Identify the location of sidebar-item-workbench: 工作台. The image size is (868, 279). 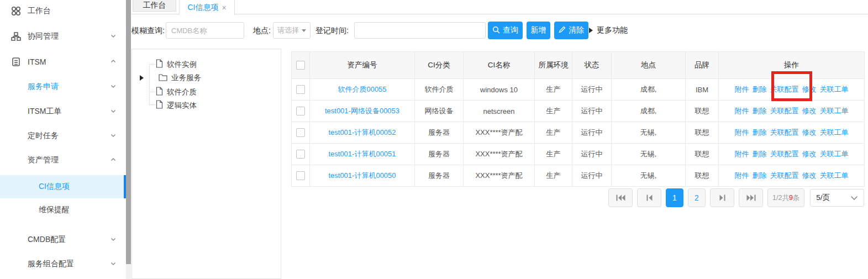
(63, 11).